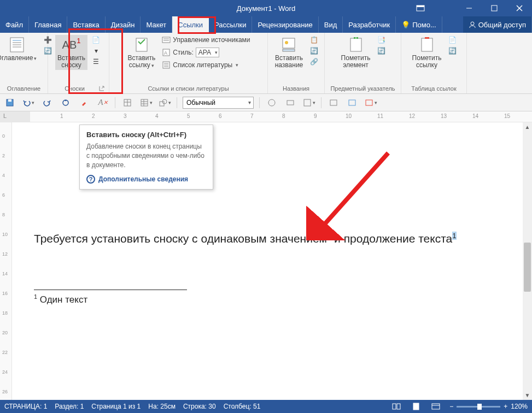 This screenshot has width=532, height=413. Describe the element at coordinates (103, 103) in the screenshot. I see `clear-format-button: A✕` at that location.